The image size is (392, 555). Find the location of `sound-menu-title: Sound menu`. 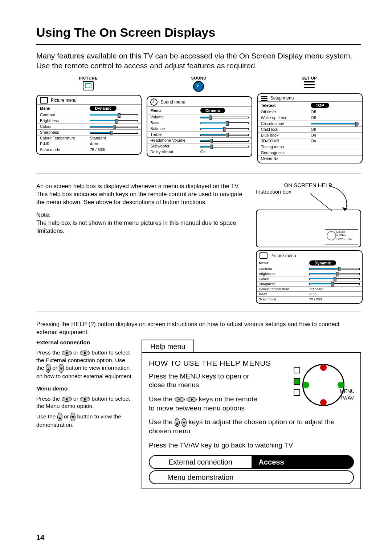

sound-menu-title: Sound menu is located at coordinates (173, 102).